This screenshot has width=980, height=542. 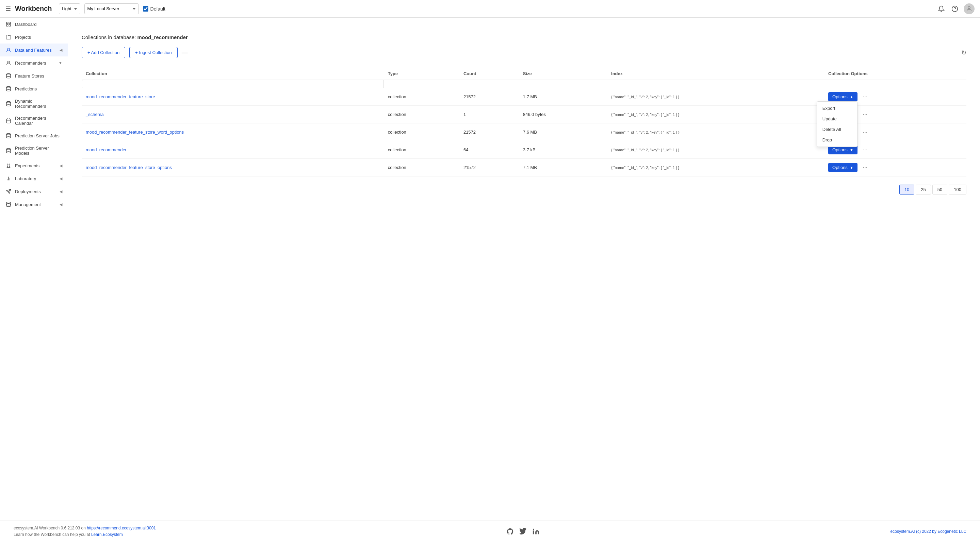 I want to click on sidebar-item-recommenders: Recommenders ▼, so click(x=34, y=63).